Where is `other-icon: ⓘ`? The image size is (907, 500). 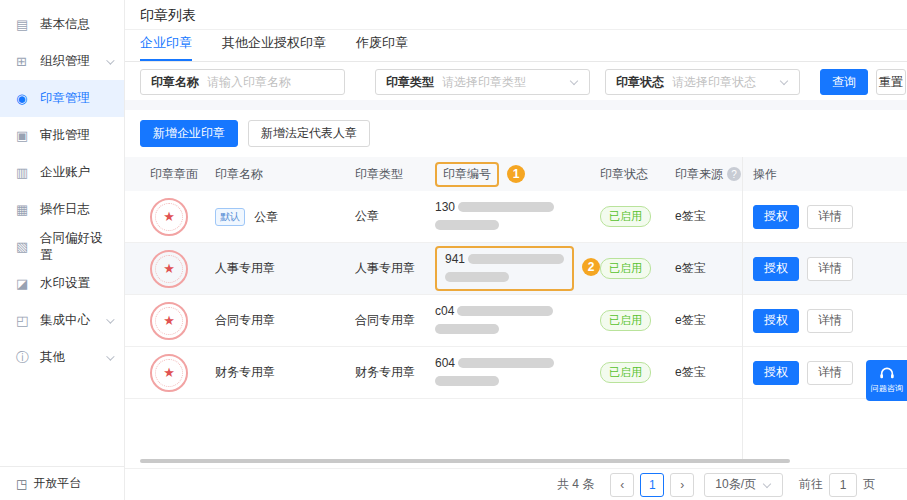 other-icon: ⓘ is located at coordinates (25, 358).